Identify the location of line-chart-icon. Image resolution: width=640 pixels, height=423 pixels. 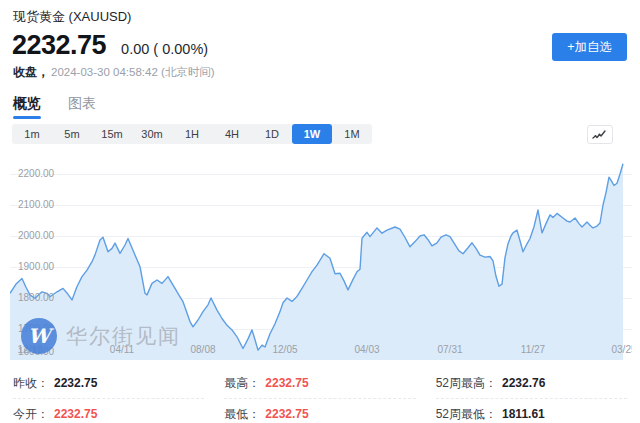
(600, 135).